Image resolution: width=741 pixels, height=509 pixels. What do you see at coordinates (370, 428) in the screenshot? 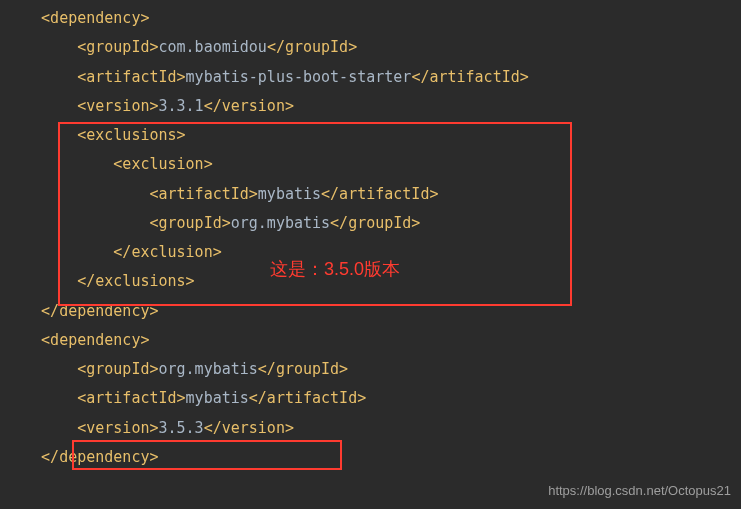
I see `code-line: <version>3.5.3</version>` at bounding box center [370, 428].